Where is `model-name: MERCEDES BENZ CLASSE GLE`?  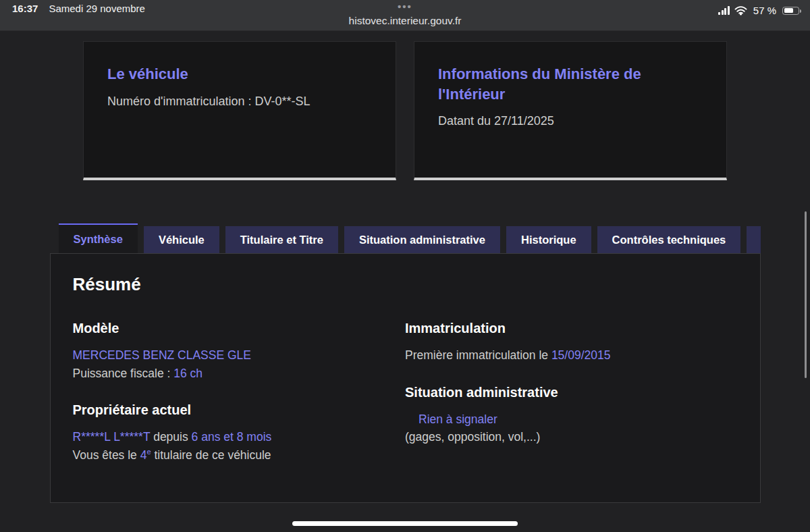
model-name: MERCEDES BENZ CLASSE GLE is located at coordinates (230, 355).